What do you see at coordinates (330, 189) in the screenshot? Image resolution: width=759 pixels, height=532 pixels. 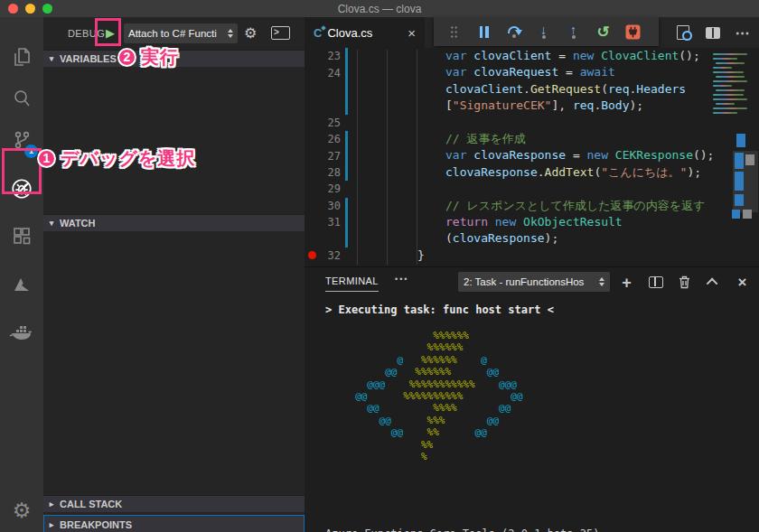 I see `line-number: 29` at bounding box center [330, 189].